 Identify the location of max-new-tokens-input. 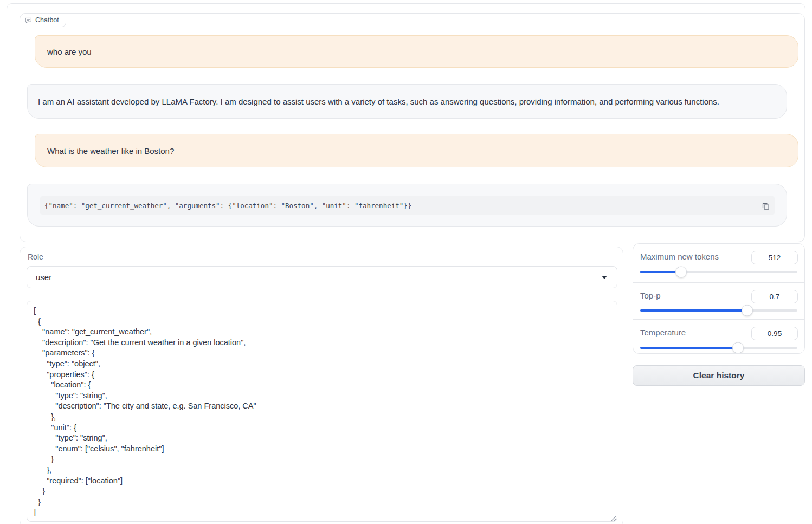
(775, 258).